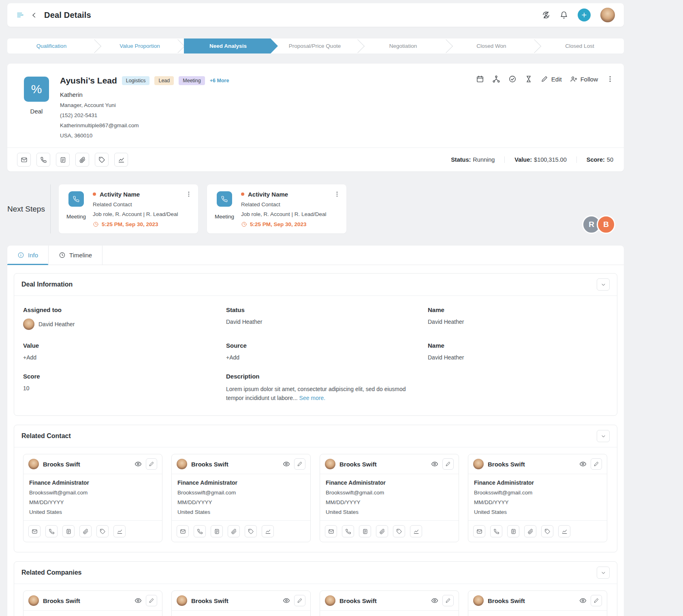 The height and width of the screenshot is (616, 683). I want to click on menu-button, so click(20, 15).